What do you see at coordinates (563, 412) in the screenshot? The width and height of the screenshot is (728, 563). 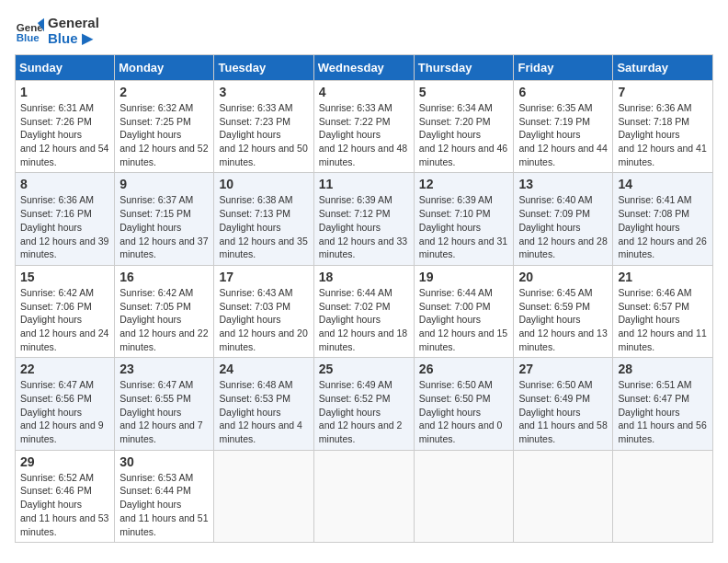 I see `day-detail: Sunrise: 6:50 AMSunset: 6:49 PMDaylight …` at bounding box center [563, 412].